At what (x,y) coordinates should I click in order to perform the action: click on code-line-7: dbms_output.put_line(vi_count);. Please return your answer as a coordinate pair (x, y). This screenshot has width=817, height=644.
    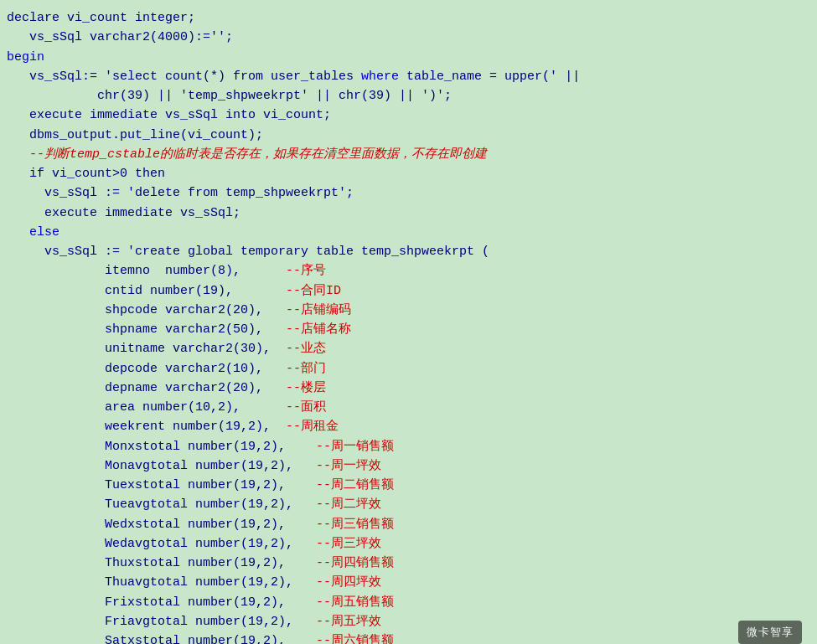
    Looking at the image, I should click on (407, 136).